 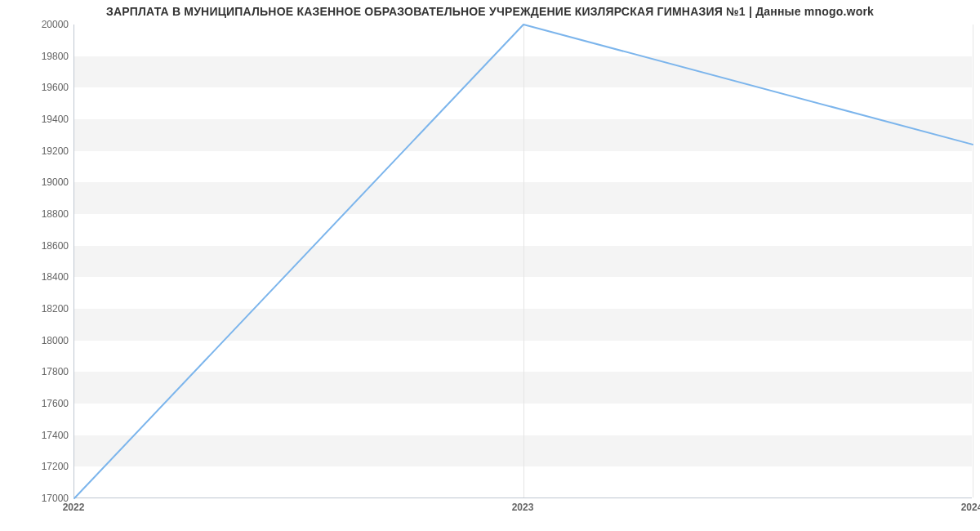 What do you see at coordinates (34, 277) in the screenshot?
I see `y-tick-label: 18400` at bounding box center [34, 277].